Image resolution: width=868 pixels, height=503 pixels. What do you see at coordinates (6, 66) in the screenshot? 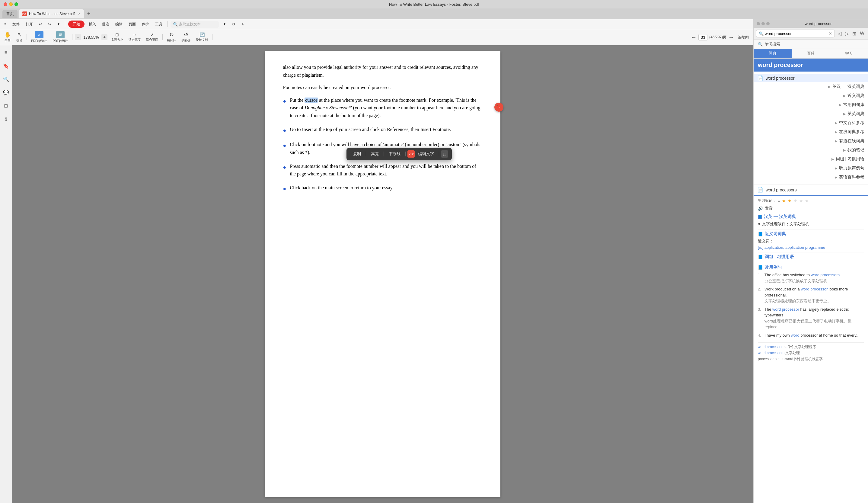
I see `sidebar-icon-bookmark: 🔖` at bounding box center [6, 66].